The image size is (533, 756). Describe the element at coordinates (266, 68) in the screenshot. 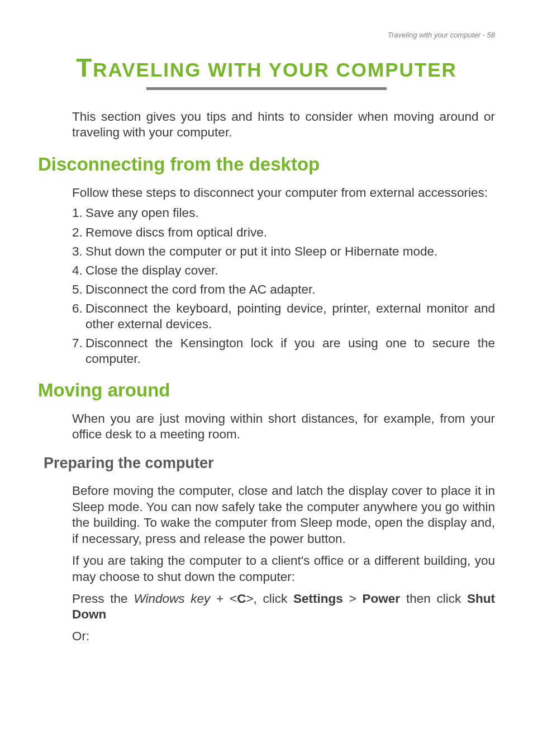

I see `page-title: TRAVELING WITH YOUR COMPUTER` at that location.